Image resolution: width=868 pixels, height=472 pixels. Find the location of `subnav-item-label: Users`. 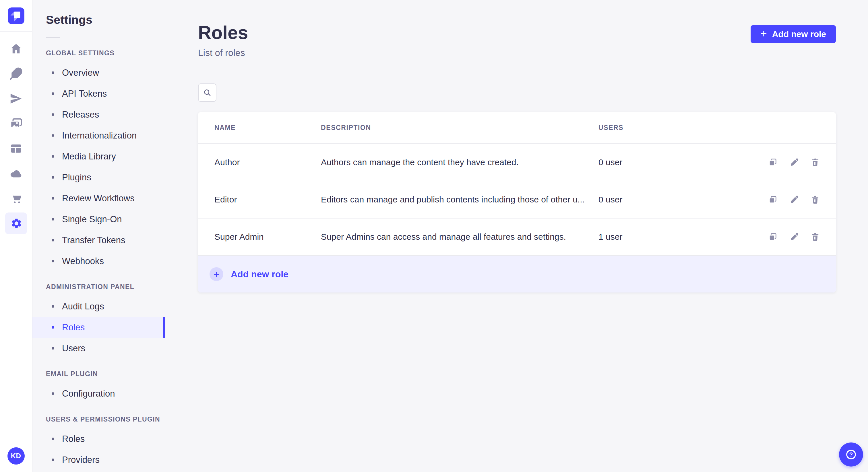

subnav-item-label: Users is located at coordinates (73, 348).